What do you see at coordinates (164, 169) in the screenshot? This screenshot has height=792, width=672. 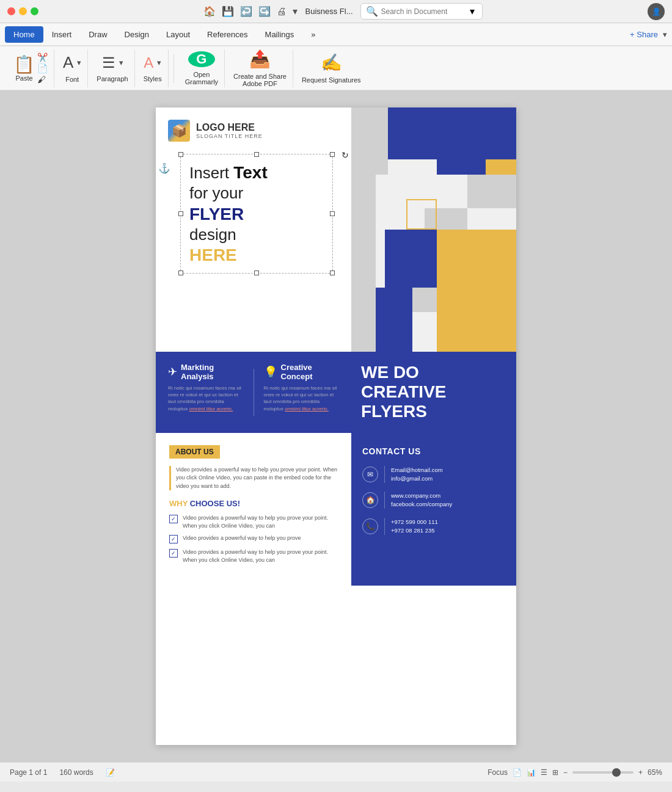 I see `anchor-icon: ⚓` at bounding box center [164, 169].